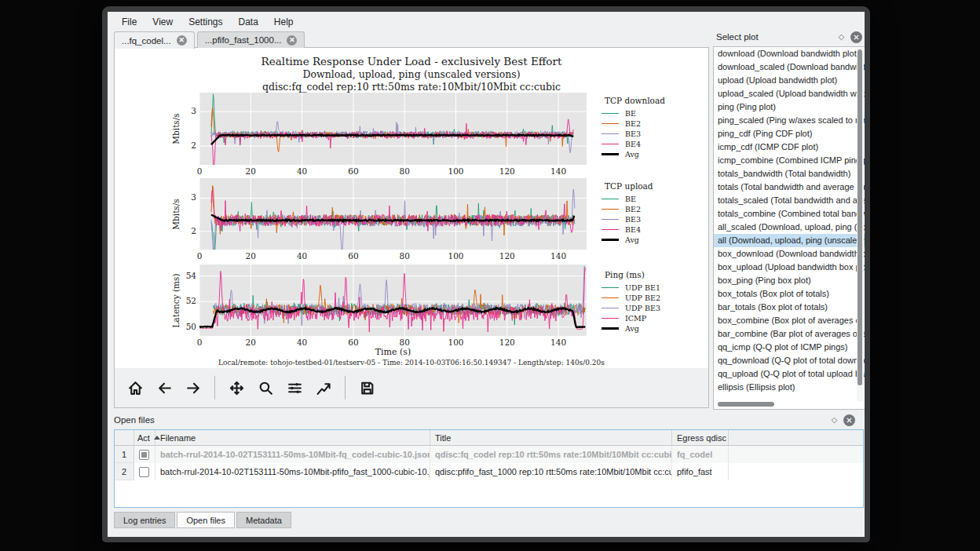 This screenshot has height=551, width=980. I want to click on x-tick-label: 40, so click(302, 256).